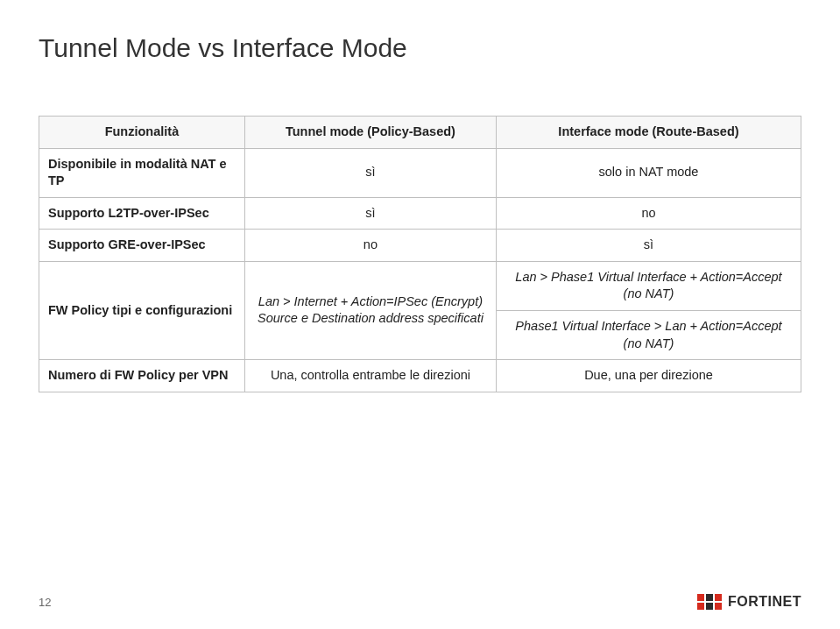 The image size is (840, 629). I want to click on col-header-feature: Funzionalità, so click(142, 133).